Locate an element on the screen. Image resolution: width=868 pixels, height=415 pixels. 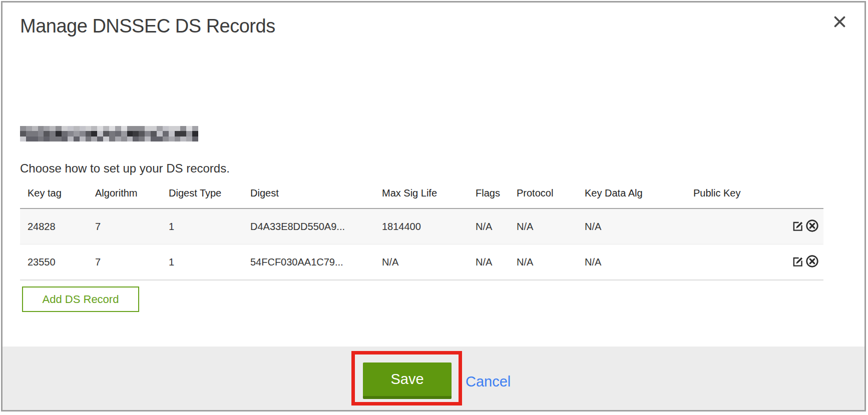
col-flags: Flags is located at coordinates (496, 190).